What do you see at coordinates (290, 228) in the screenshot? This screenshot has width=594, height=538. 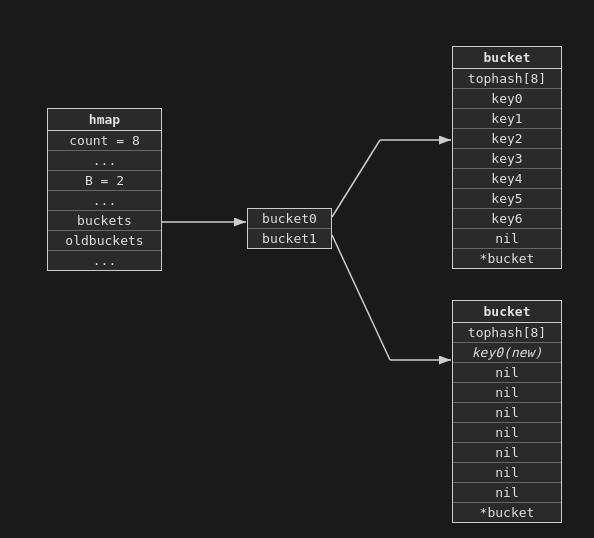 I see `buckets-pointer-box: bucket0 bucket1` at bounding box center [290, 228].